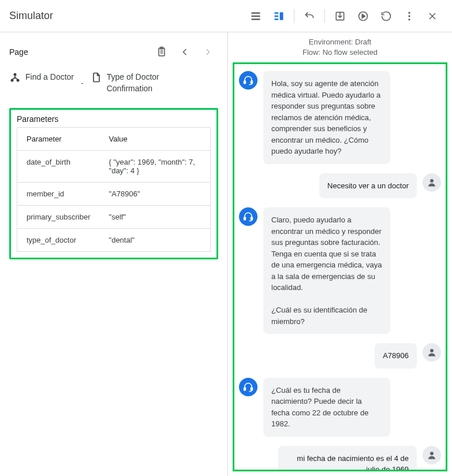 The width and height of the screenshot is (452, 476). Describe the element at coordinates (327, 407) in the screenshot. I see `message-bubble: ¿Cuál es tu fecha de nacimiento? Puede d…` at that location.